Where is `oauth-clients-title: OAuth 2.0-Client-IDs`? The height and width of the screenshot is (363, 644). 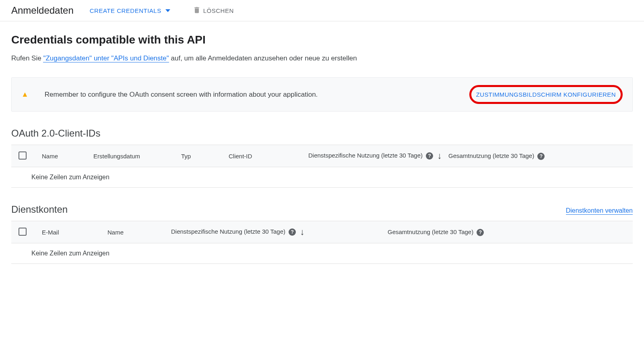 oauth-clients-title: OAuth 2.0-Client-IDs is located at coordinates (322, 133).